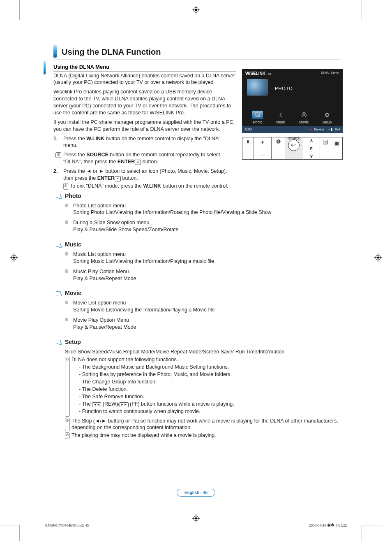 The width and height of the screenshot is (392, 541). Describe the element at coordinates (258, 118) in the screenshot. I see `tv-icon-photo: 🖼Photo` at that location.